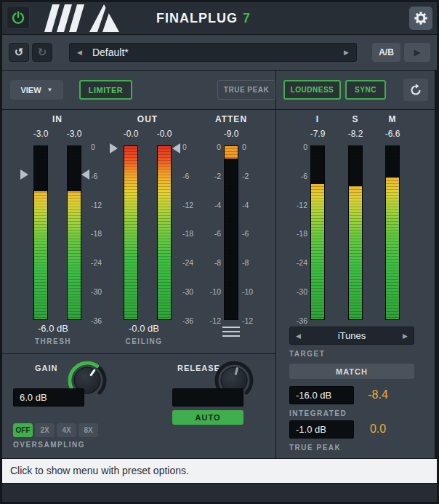 The image size is (439, 504). What do you see at coordinates (19, 52) in the screenshot?
I see `undo-icon: ↺` at bounding box center [19, 52].